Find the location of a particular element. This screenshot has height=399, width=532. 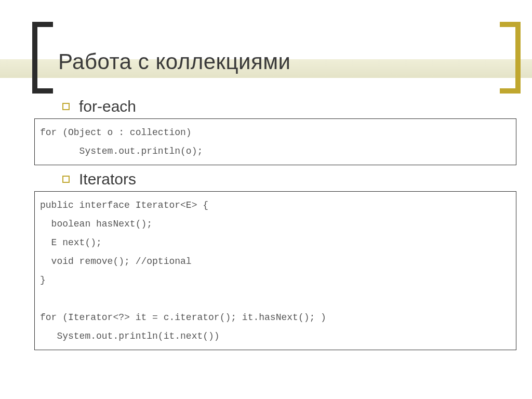

bullet-item: Iterators is located at coordinates (289, 179).